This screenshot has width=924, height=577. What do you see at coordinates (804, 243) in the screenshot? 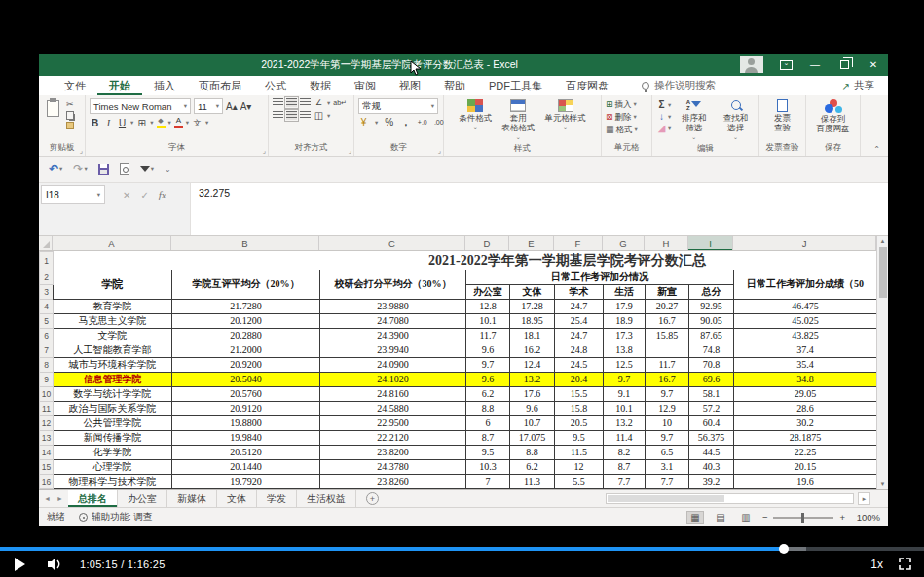
I see `column-header-J: J` at bounding box center [804, 243].